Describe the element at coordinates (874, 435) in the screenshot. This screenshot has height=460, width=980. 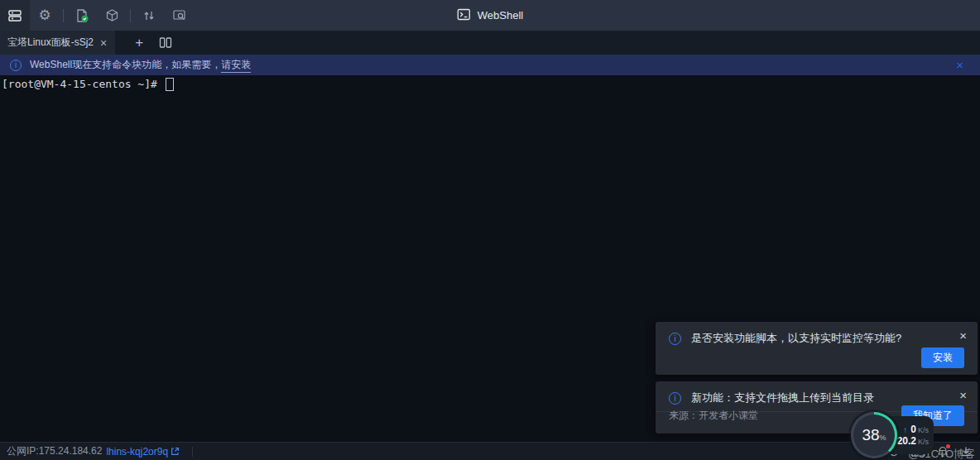
I see `load-gauge: 38 %` at that location.